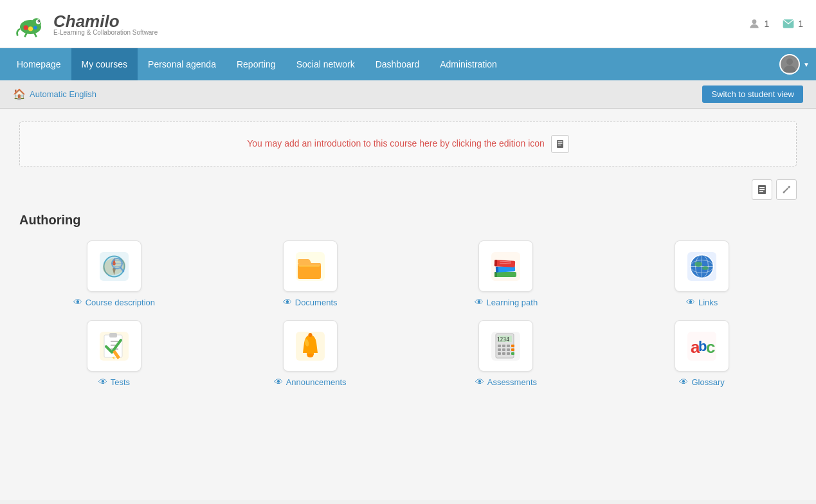  What do you see at coordinates (766, 24) in the screenshot?
I see `notification-count: 1` at bounding box center [766, 24].